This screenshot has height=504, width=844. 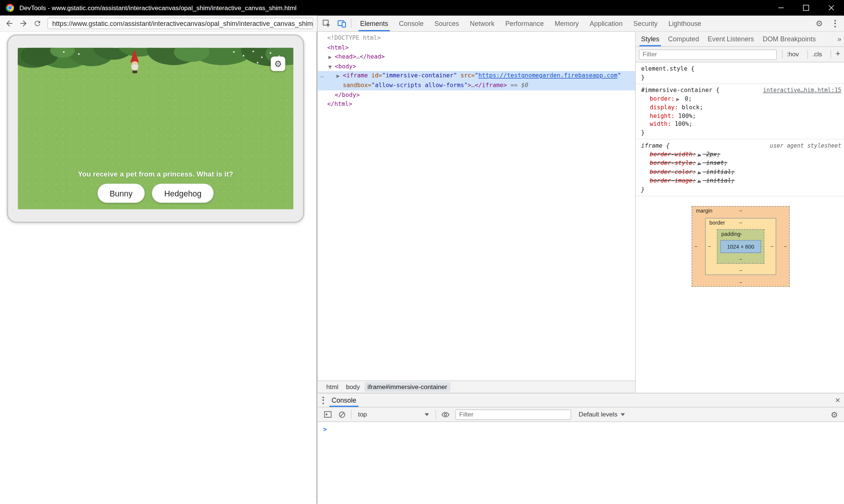 I want to click on sidebar-tab-styles: Styles, so click(x=650, y=39).